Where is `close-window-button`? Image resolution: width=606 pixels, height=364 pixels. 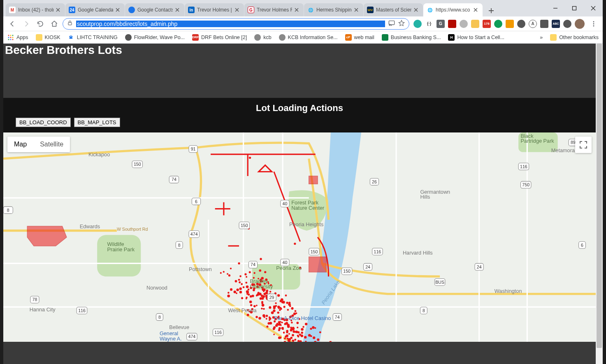 close-window-button is located at coordinates (593, 8).